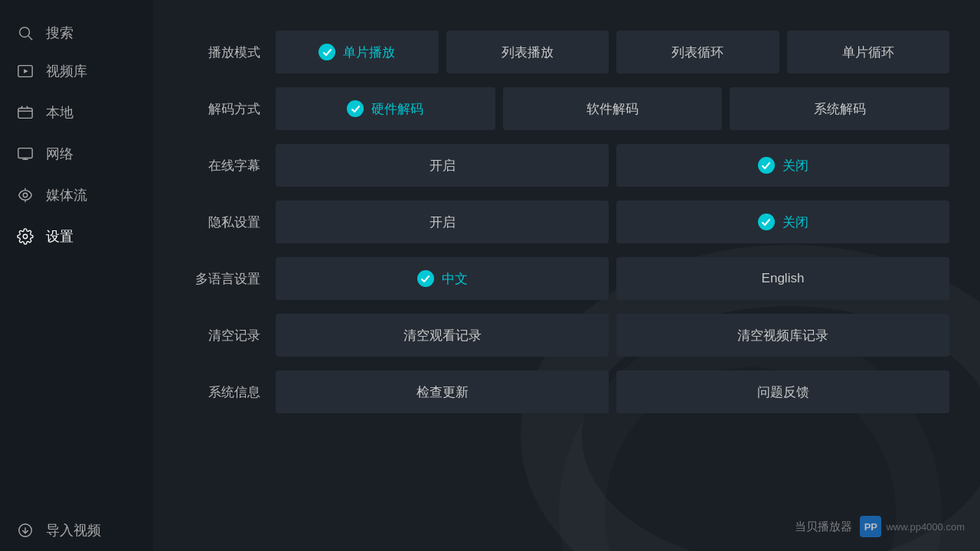  I want to click on playback-mode-list-btn: 列表播放, so click(528, 52).